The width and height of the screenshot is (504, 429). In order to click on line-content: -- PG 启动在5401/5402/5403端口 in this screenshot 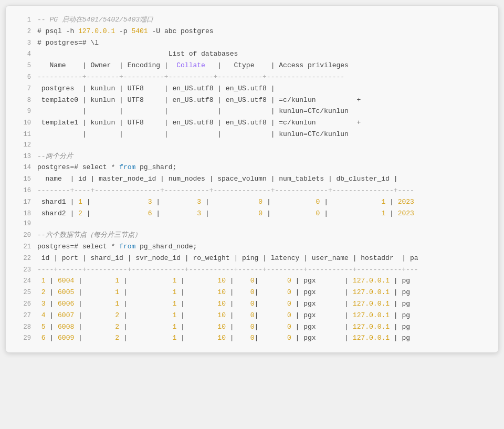, I will do `click(262, 20)`.